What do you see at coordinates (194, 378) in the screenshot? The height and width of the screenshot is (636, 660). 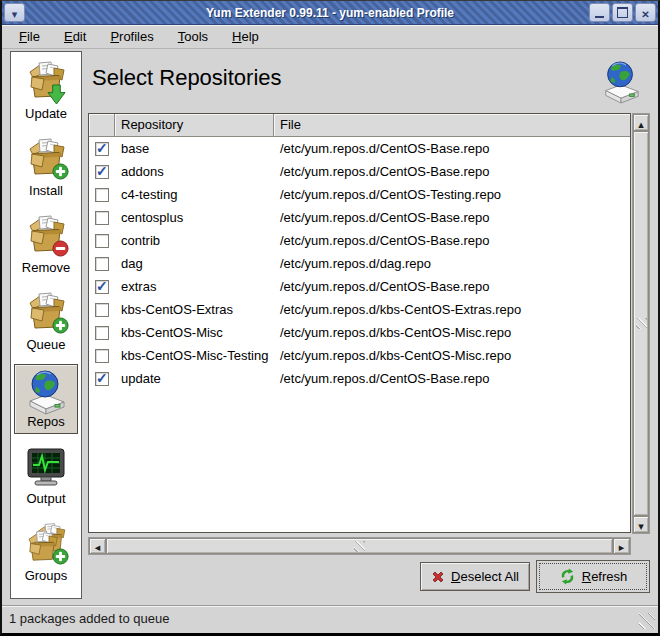 I see `repo-name: update` at bounding box center [194, 378].